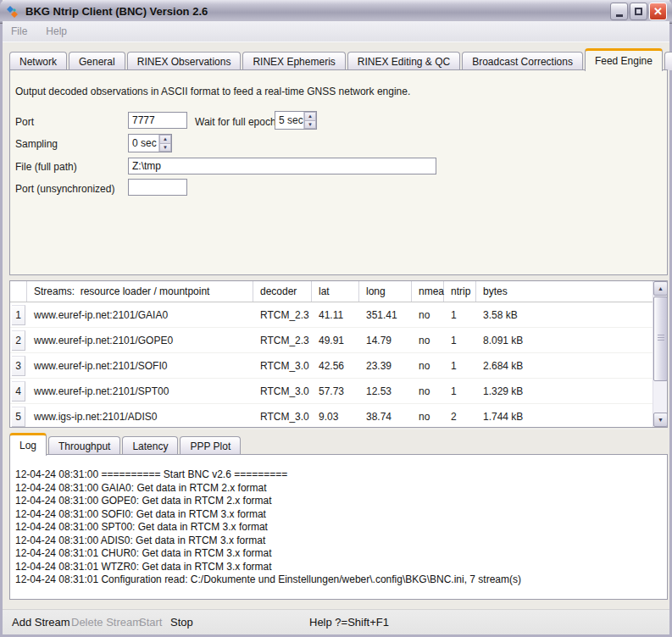 This screenshot has width=672, height=637. Describe the element at coordinates (150, 446) in the screenshot. I see `tab-latency: Latency` at that location.